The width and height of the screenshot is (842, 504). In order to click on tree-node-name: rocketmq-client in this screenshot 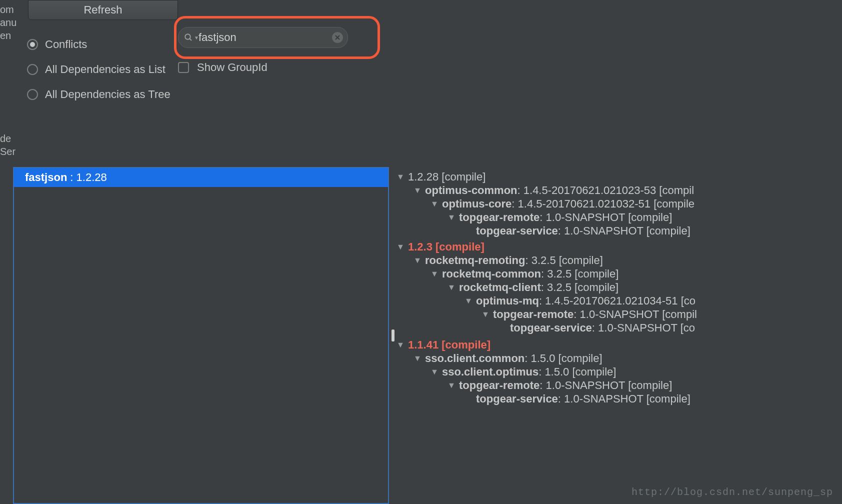, I will do `click(500, 288)`.